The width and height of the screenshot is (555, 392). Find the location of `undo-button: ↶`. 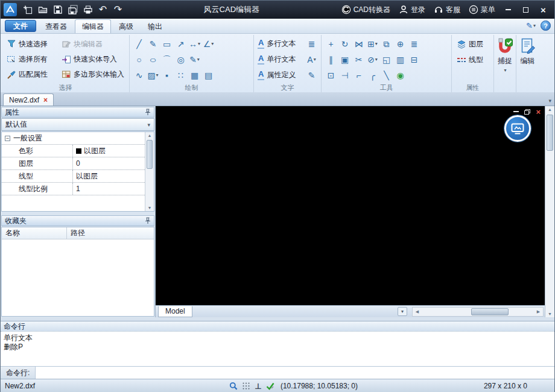

undo-button: ↶ is located at coordinates (103, 10).